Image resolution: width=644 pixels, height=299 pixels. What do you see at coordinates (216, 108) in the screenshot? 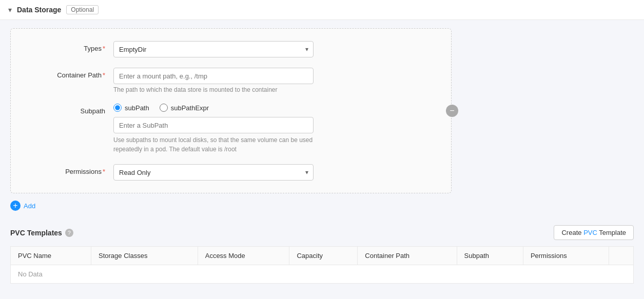
I see `subpath-options: subPath subPathExpr` at bounding box center [216, 108].